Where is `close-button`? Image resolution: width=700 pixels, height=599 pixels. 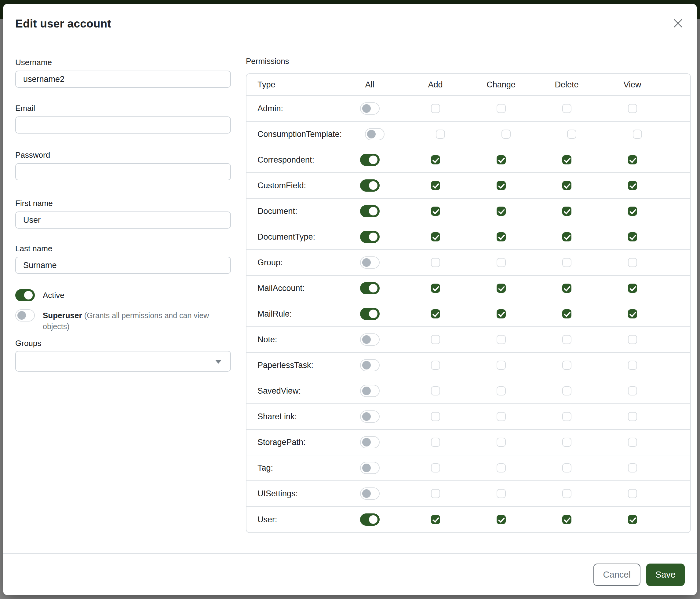
close-button is located at coordinates (678, 24).